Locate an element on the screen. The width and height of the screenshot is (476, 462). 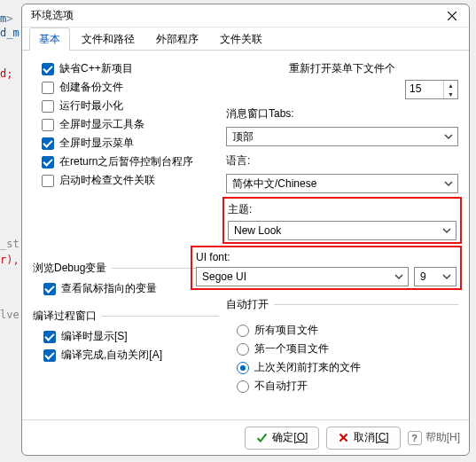
checkbox-row: 编译时显示[S] is located at coordinates (131, 337).